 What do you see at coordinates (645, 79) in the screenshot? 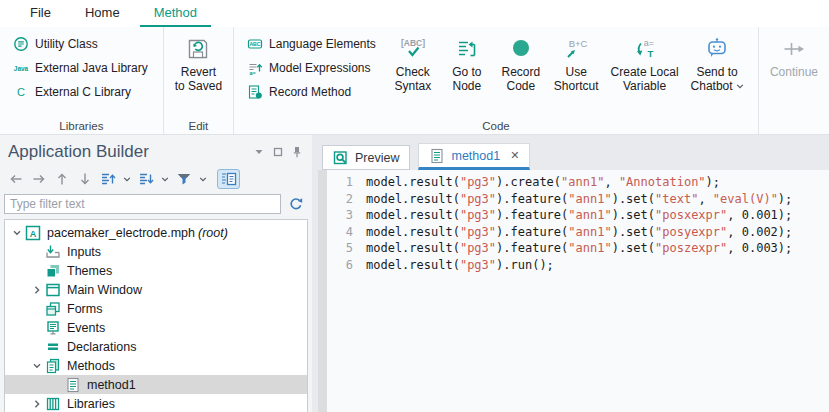
I see `ribbon-button-label: Create LocalVariable` at bounding box center [645, 79].